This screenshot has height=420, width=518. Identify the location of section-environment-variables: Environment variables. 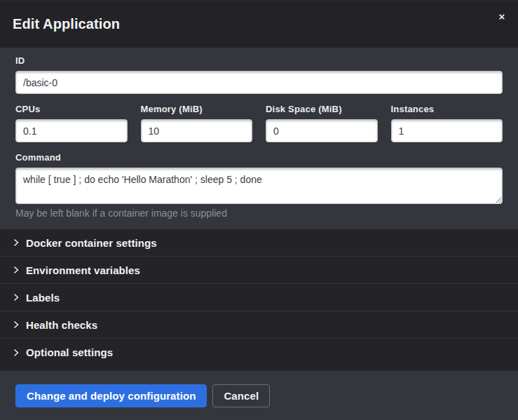
(259, 271).